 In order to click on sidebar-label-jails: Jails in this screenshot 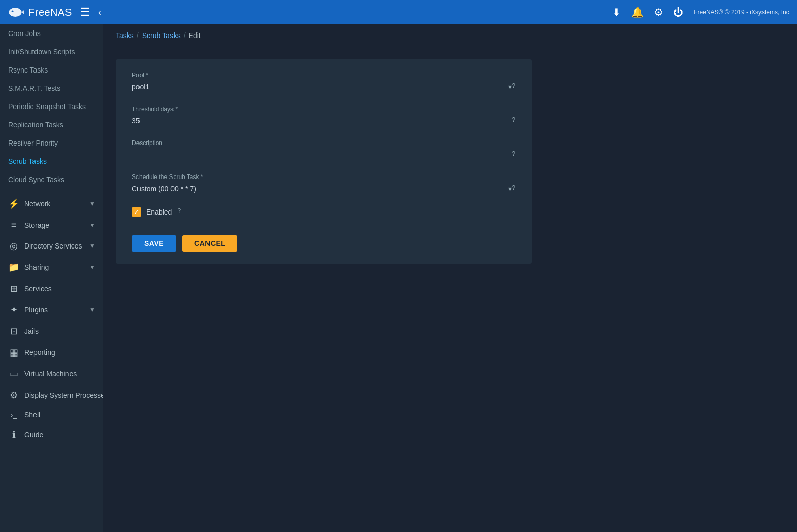, I will do `click(60, 331)`.